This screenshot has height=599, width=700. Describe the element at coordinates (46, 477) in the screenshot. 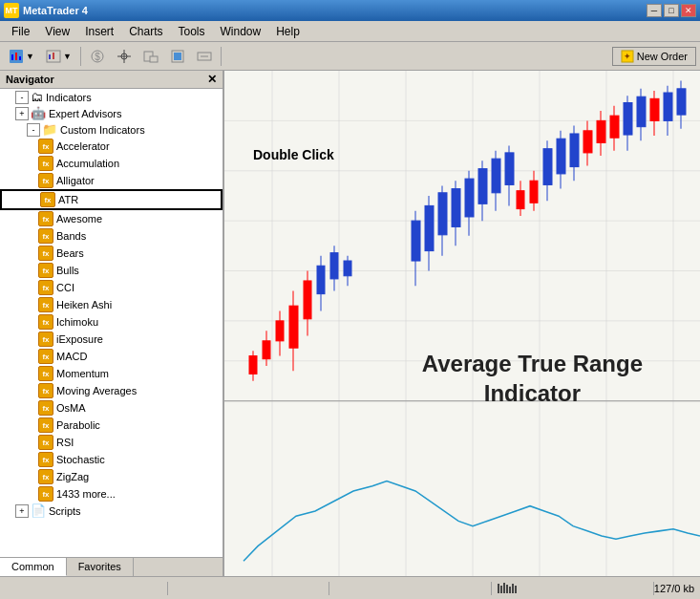

I see `zigzag-icon: fx` at that location.